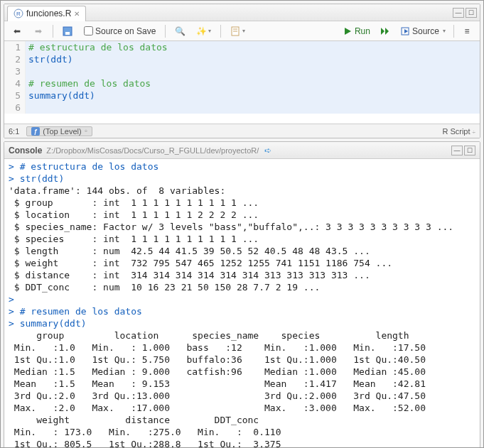  Describe the element at coordinates (134, 203) in the screenshot. I see `console-line: $ group : int 1 1 1 1 1 1 1 1 1 1 ...` at that location.